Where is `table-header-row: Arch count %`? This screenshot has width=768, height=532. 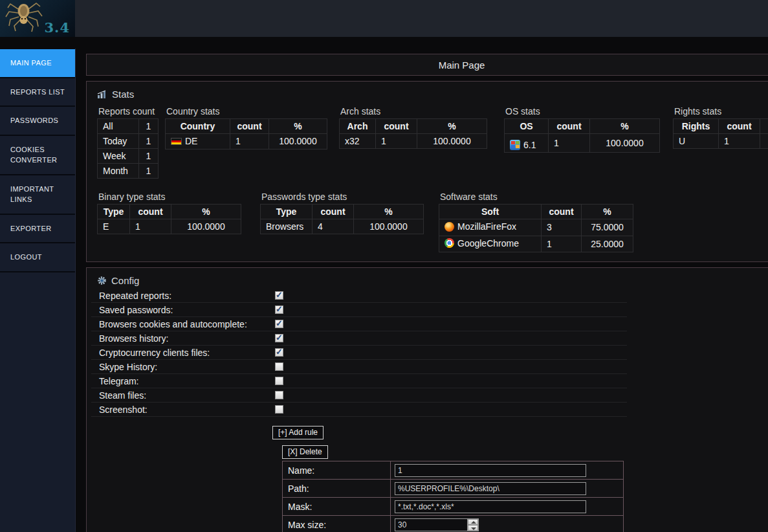
table-header-row: Arch count % is located at coordinates (413, 127).